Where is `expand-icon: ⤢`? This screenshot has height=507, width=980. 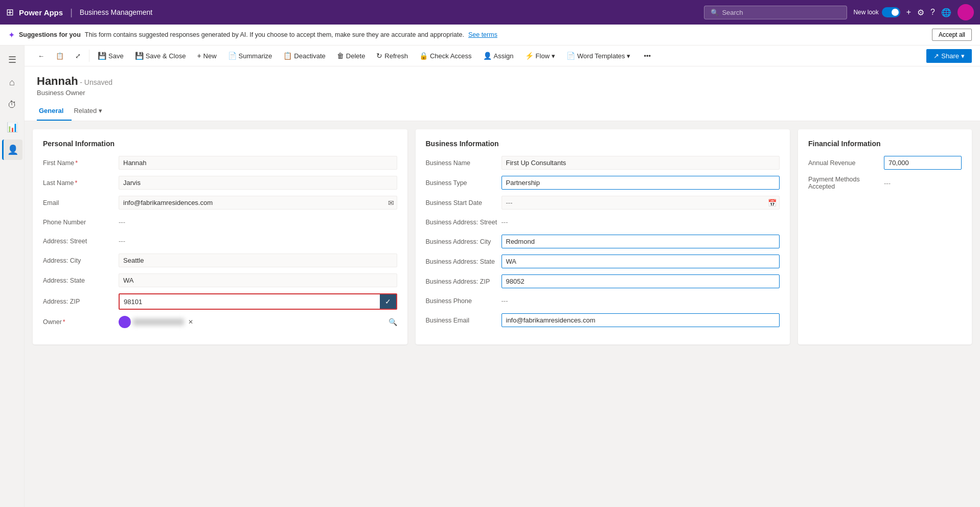
expand-icon: ⤢ is located at coordinates (78, 56).